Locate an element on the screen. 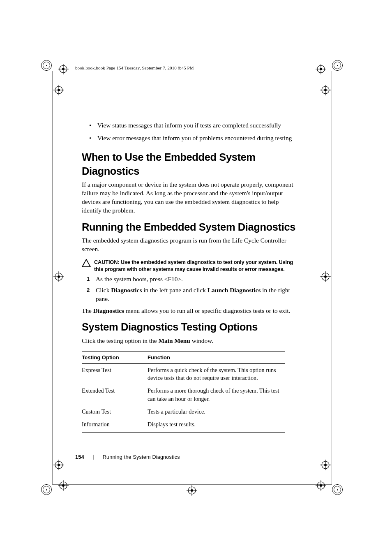 The width and height of the screenshot is (392, 555). text: menu allows you to run all or specific d… is located at coordinates (207, 311).